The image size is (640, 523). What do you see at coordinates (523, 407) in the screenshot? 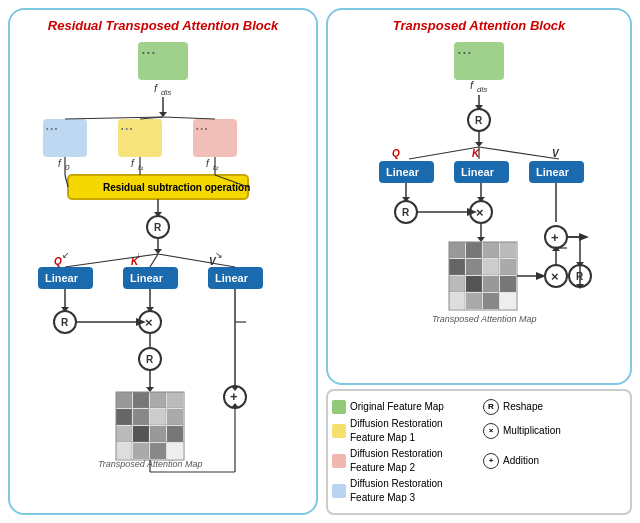
I see `legend-label-reshape: Reshape` at bounding box center [523, 407].